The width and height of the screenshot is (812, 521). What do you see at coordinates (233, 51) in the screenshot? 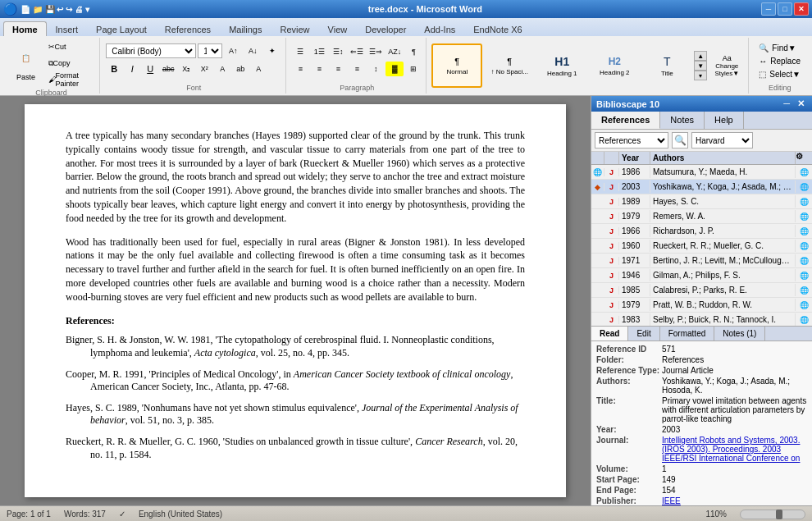
I see `grow-font-button: A↑` at bounding box center [233, 51].